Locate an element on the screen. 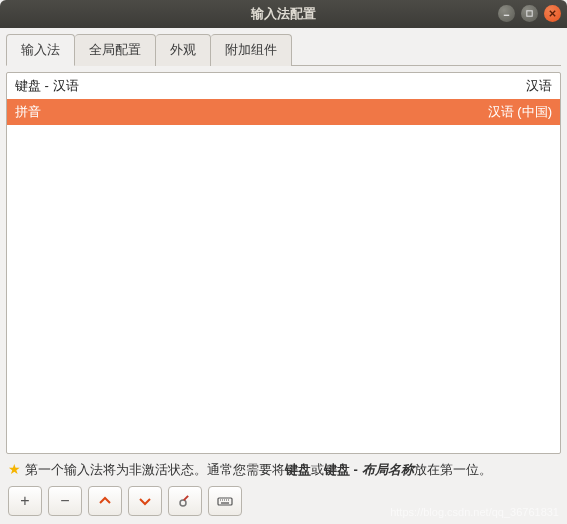  tab-addons: 附加组件 is located at coordinates (252, 50).